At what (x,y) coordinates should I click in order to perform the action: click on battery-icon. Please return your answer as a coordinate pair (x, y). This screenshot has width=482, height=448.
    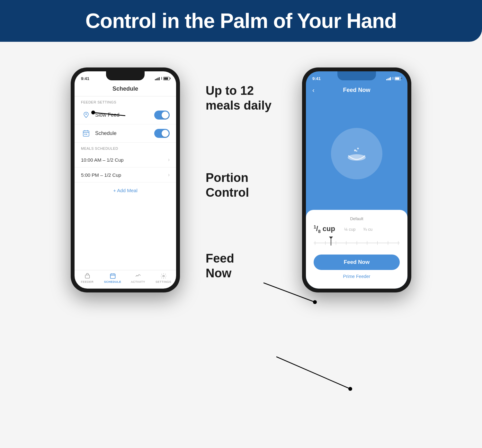
    Looking at the image, I should click on (166, 78).